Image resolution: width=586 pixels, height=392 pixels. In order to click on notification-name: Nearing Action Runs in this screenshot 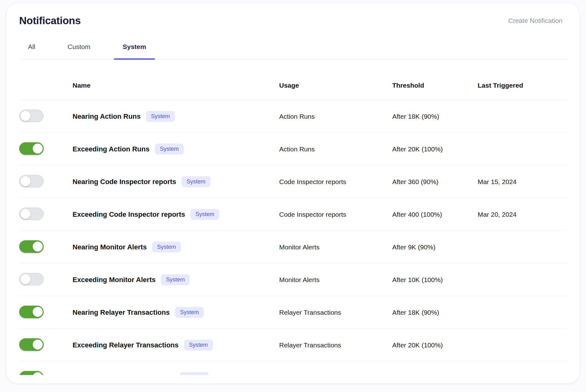, I will do `click(107, 117)`.